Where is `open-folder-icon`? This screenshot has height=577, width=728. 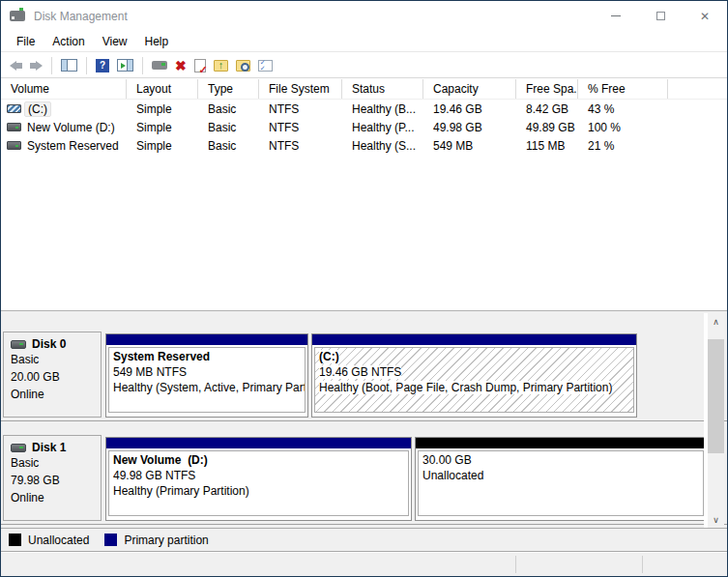
open-folder-icon is located at coordinates (220, 66).